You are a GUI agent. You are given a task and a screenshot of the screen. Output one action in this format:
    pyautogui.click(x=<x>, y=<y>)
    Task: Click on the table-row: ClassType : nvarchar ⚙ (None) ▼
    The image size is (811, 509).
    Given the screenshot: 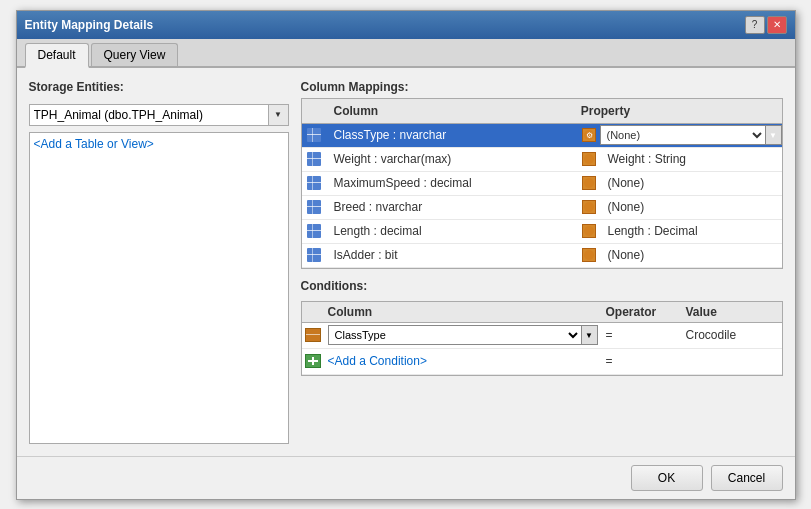 What is the action you would take?
    pyautogui.click(x=542, y=136)
    